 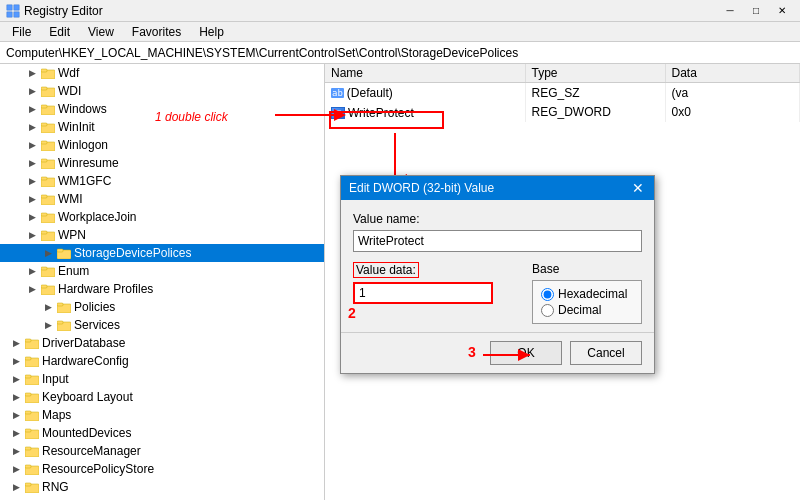 I want to click on tree-item: ResourceManager, so click(x=162, y=451).